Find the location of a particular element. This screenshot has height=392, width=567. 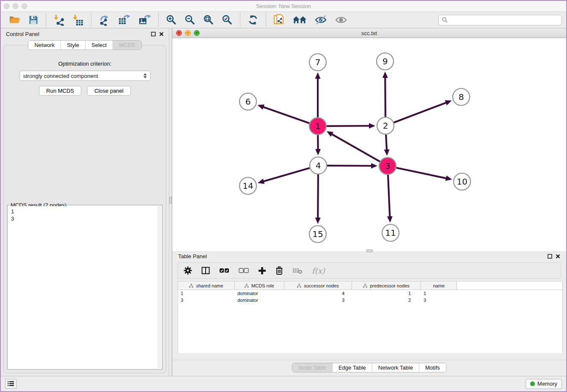

cell-successor-nodes: 3 is located at coordinates (318, 300).